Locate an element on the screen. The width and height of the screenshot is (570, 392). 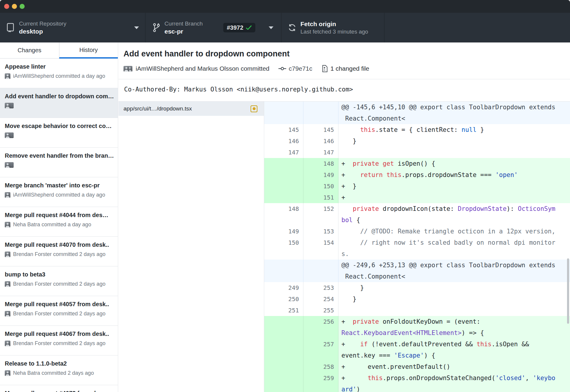
repository-label: Current Repository is located at coordinates (43, 24).